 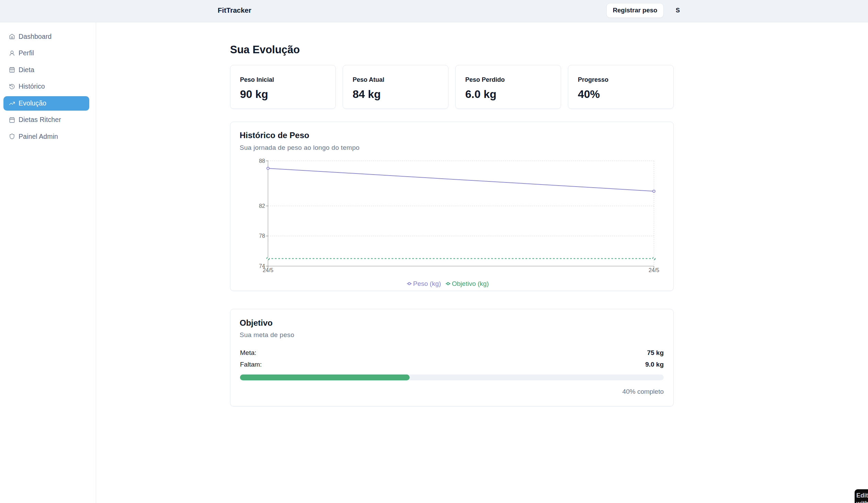 I want to click on svg-text: 88, so click(x=262, y=161).